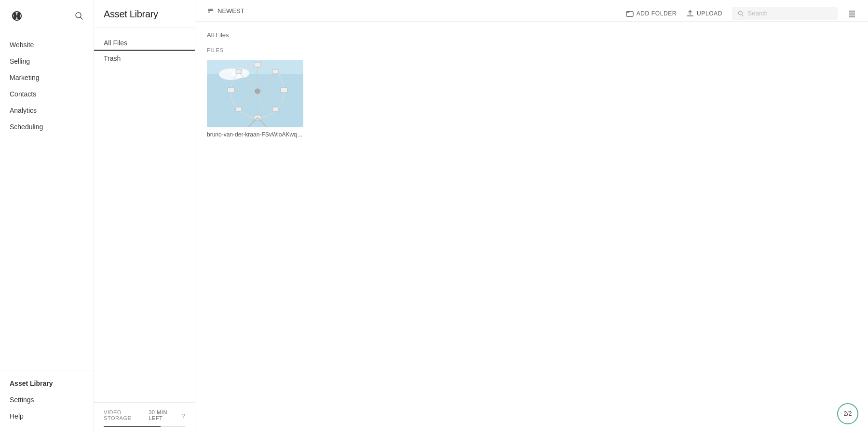  What do you see at coordinates (145, 418) in the screenshot?
I see `folder-panel-footer: VIDEO STORAGE 30 MIN LEFT ?` at bounding box center [145, 418].